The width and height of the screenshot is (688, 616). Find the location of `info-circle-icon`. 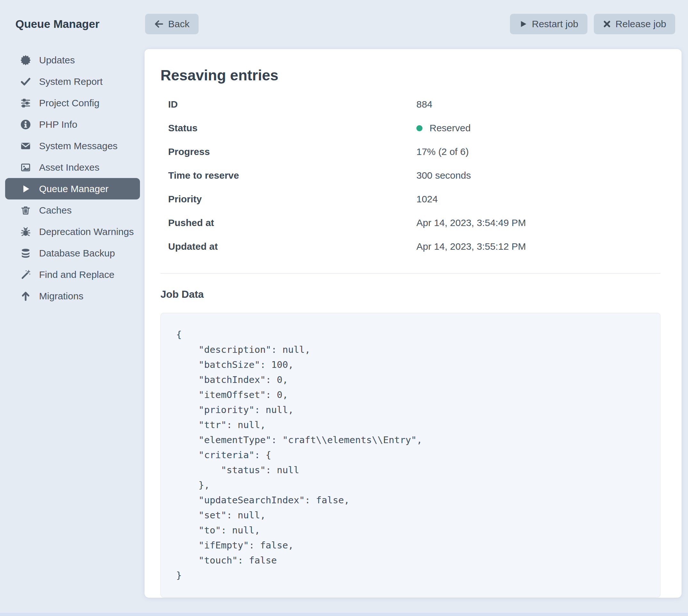

info-circle-icon is located at coordinates (26, 125).